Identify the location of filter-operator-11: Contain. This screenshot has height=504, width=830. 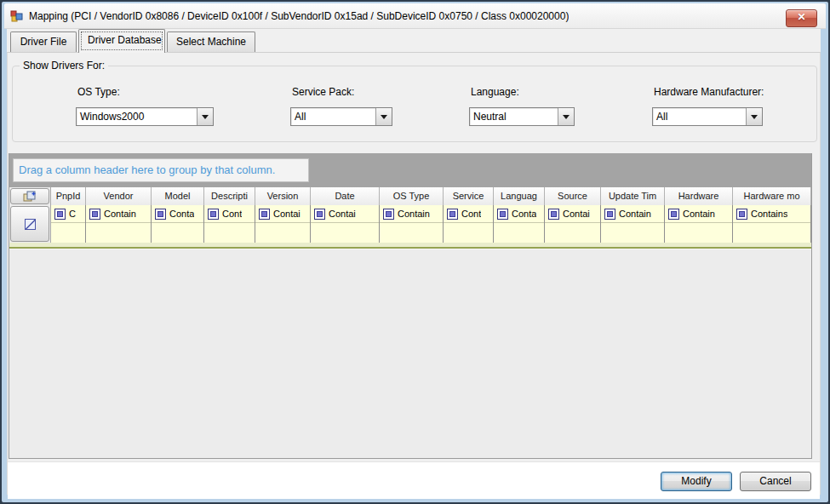
(698, 215).